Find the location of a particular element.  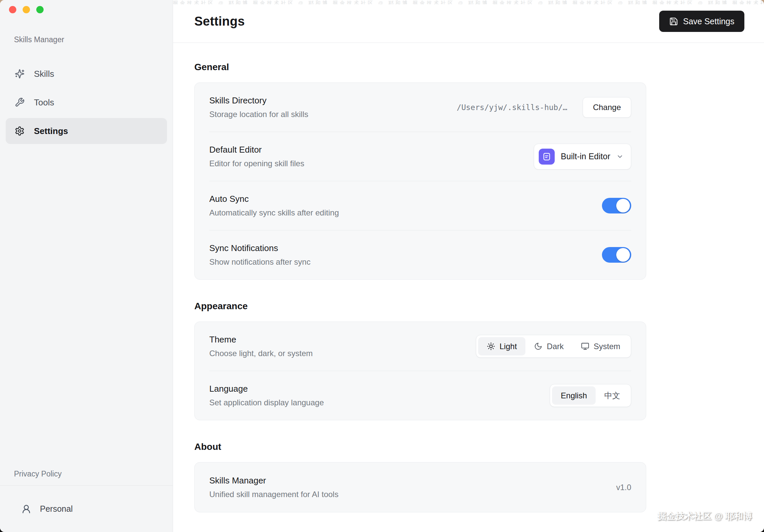

gear-icon is located at coordinates (20, 131).